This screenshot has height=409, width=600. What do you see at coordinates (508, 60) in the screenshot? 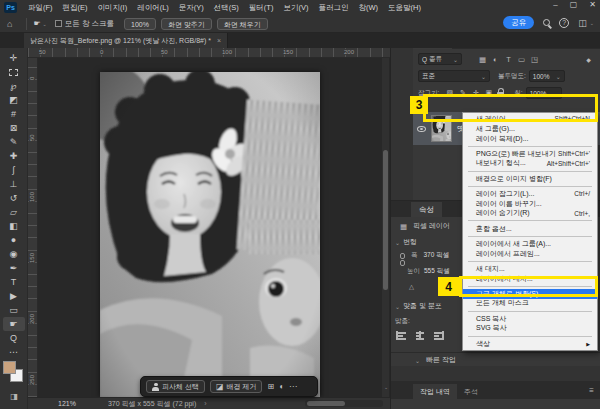
I see `type-filter-icon: T` at bounding box center [508, 60].